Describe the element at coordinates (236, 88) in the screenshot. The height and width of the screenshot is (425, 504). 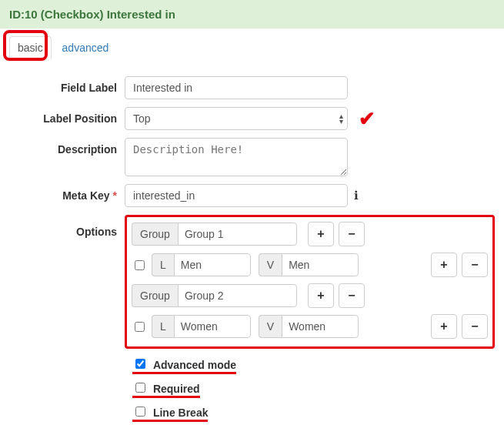
I see `input-field-label` at that location.